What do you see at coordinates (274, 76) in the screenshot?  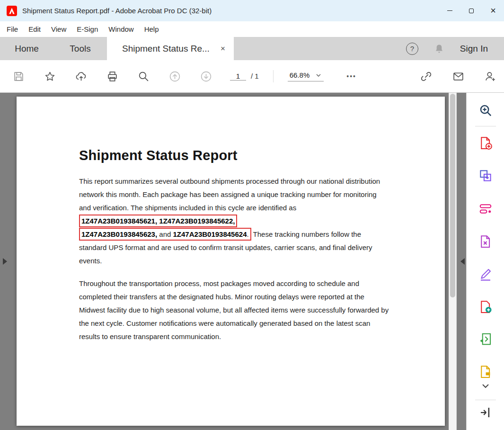 I see `toolbar-separator` at bounding box center [274, 76].